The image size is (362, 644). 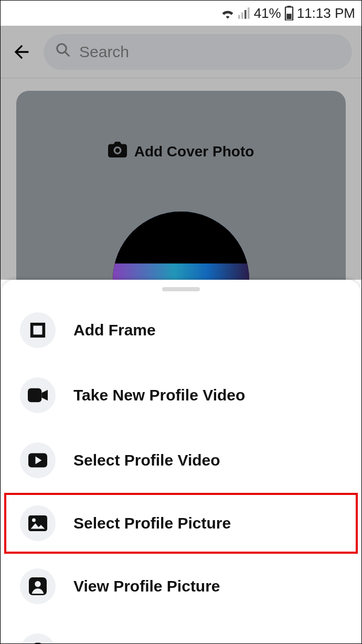 What do you see at coordinates (181, 586) in the screenshot?
I see `option-view-profile-picture: View Profile Picture` at bounding box center [181, 586].